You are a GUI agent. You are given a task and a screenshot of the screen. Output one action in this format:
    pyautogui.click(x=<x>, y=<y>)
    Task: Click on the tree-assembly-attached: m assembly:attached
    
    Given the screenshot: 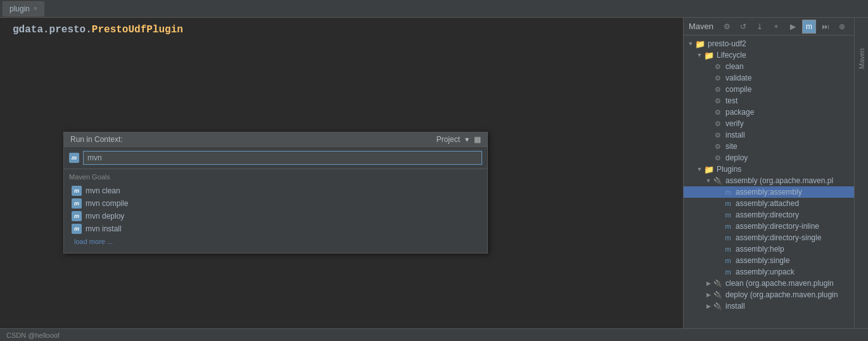 What is the action you would take?
    pyautogui.click(x=769, y=203)
    